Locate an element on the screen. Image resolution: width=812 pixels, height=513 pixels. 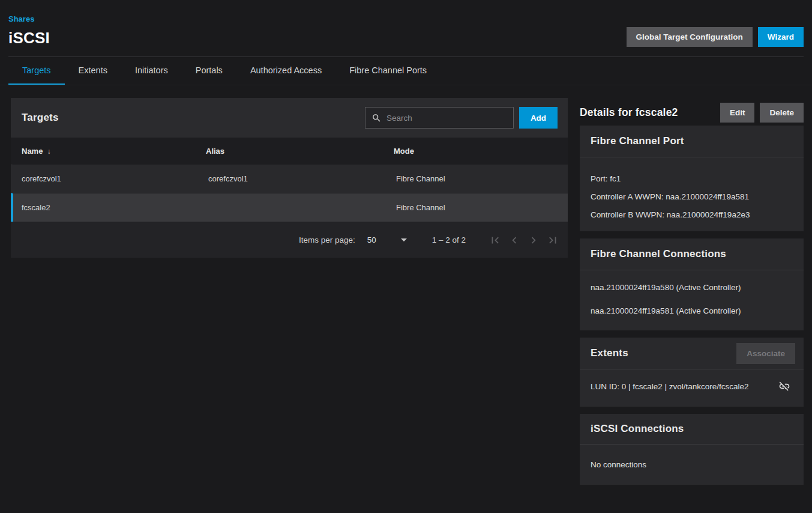
breadcrumb-shares: Shares is located at coordinates (22, 19).